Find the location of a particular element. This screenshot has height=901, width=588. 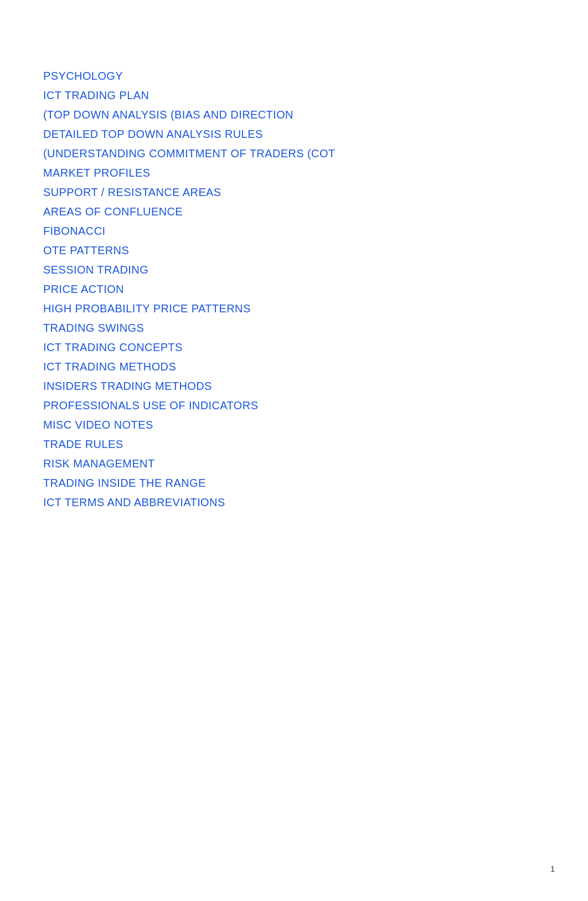

nav-link-understanding-cot: (UNDERSTANDING COMMITMENT OF TRADERS (CO… is located at coordinates (189, 154).